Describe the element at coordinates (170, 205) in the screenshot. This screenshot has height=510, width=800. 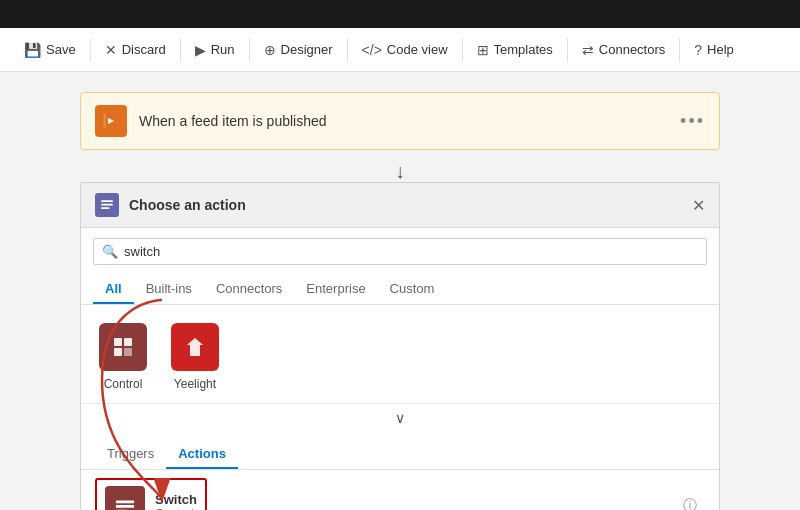
I see `action-header-left: Choose an action` at that location.